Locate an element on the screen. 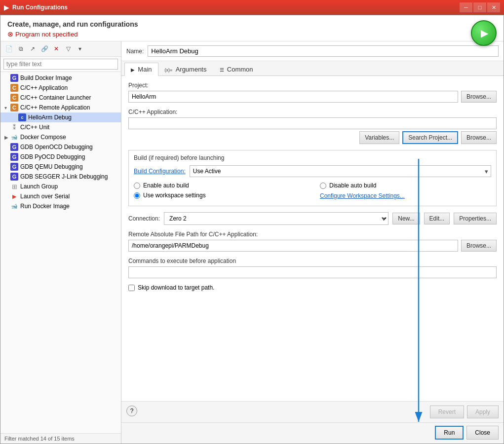  minimize-button: ─ is located at coordinates (466, 7).